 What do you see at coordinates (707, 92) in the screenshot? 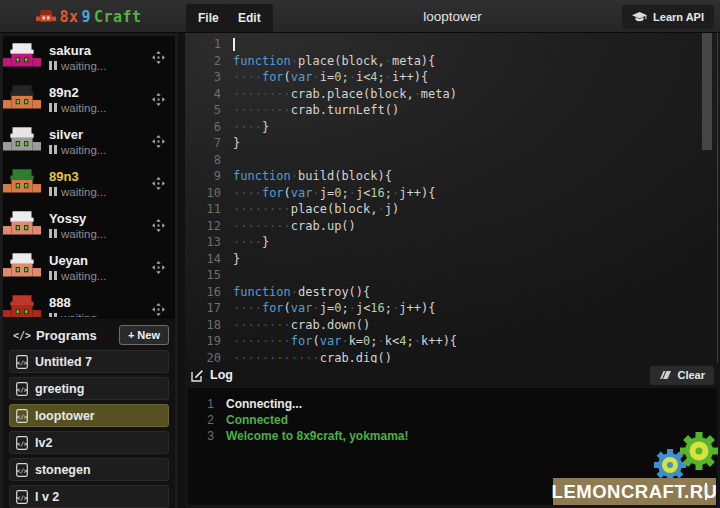
I see `editor-scrollbar-thumb` at bounding box center [707, 92].